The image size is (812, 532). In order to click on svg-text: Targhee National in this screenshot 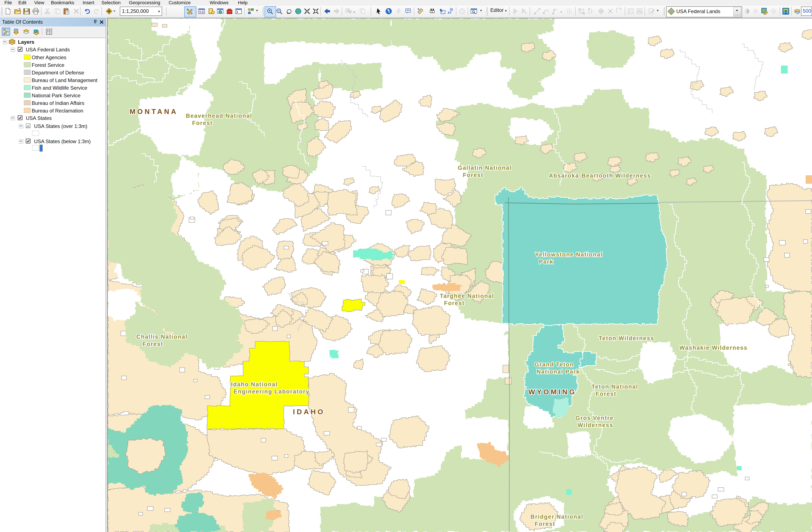, I will do `click(467, 296)`.